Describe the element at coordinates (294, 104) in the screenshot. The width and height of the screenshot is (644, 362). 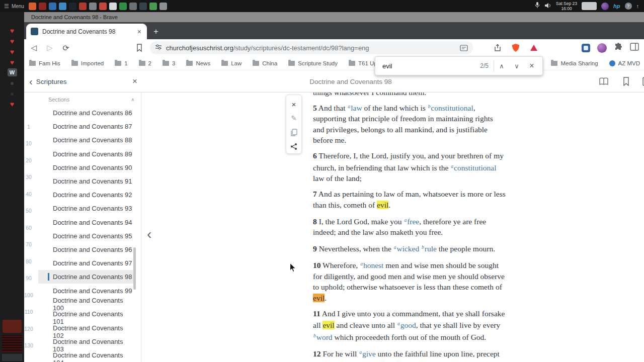
I see `annotation-close-icon: ×` at that location.